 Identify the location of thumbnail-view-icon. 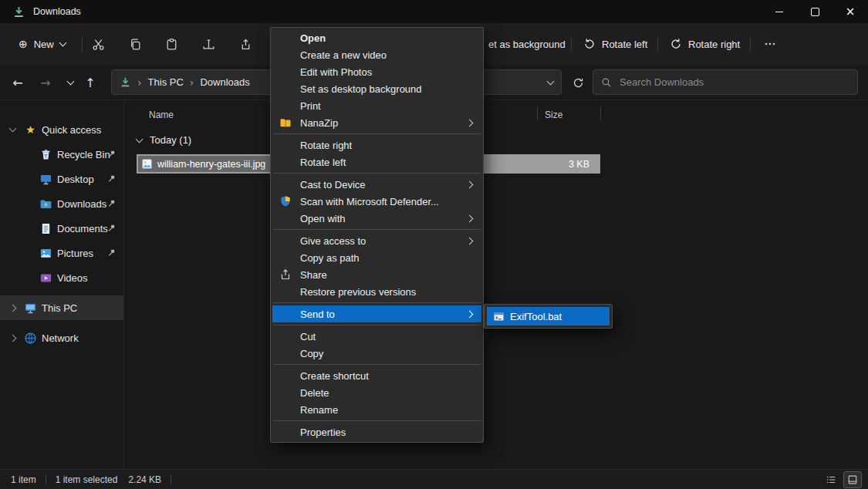
(853, 480).